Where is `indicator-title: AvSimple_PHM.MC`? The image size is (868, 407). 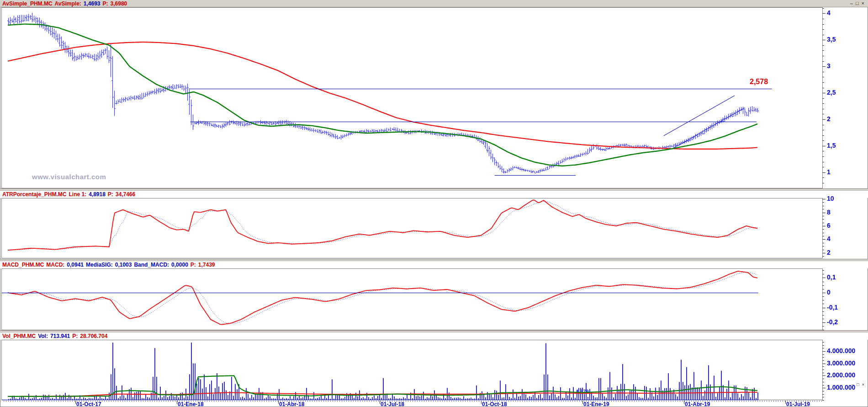 indicator-title: AvSimple_PHM.MC is located at coordinates (27, 4).